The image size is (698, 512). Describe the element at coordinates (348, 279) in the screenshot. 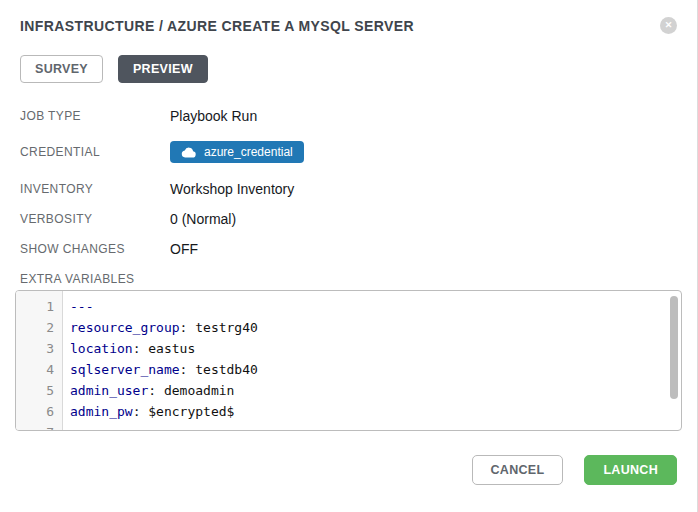

I see `extra-variables-label: EXTRA VARIABLES` at that location.